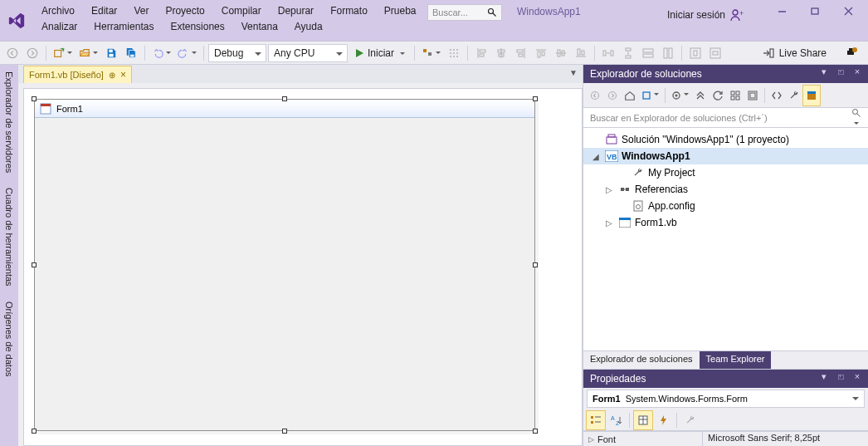 The width and height of the screenshot is (868, 446). What do you see at coordinates (541, 53) in the screenshot?
I see `align-top-button` at bounding box center [541, 53].